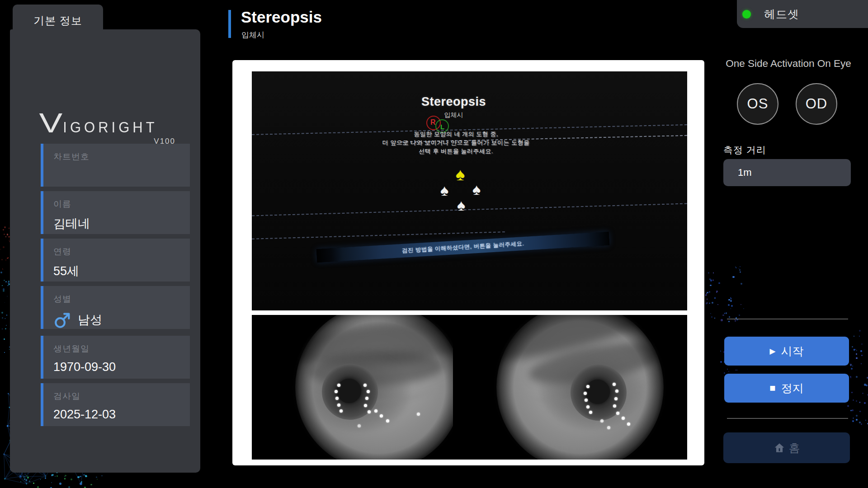 Image resolution: width=868 pixels, height=488 pixels. Describe the element at coordinates (110, 127) in the screenshot. I see `brand-logo-text: IGORIGHT` at that location.